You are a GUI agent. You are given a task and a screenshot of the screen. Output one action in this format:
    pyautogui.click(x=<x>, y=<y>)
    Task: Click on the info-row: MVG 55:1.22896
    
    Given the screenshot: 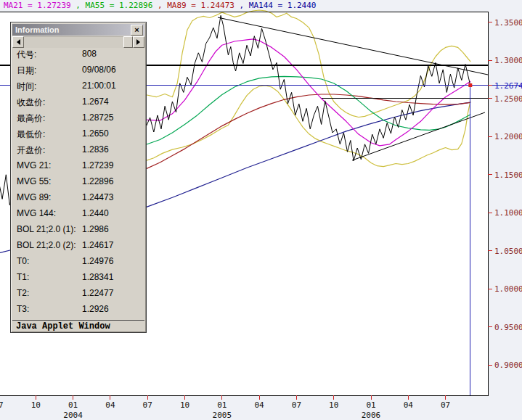 What is the action you would take?
    pyautogui.click(x=78, y=184)
    